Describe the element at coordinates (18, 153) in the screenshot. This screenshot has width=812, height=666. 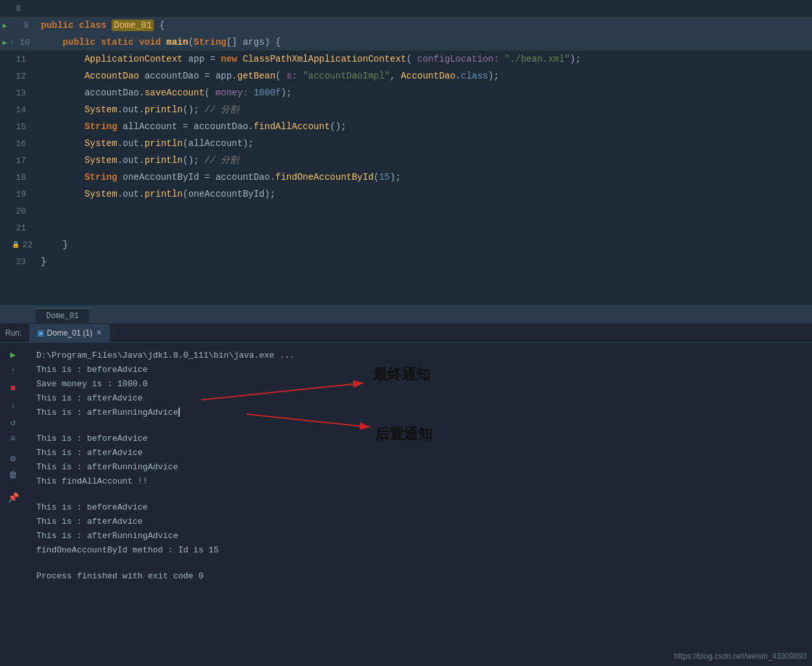
I see `line-numbers: 8 ▶ 9 ▶ ▿ 10 11 12 13 14 15 16 17 18 19 …` at that location.